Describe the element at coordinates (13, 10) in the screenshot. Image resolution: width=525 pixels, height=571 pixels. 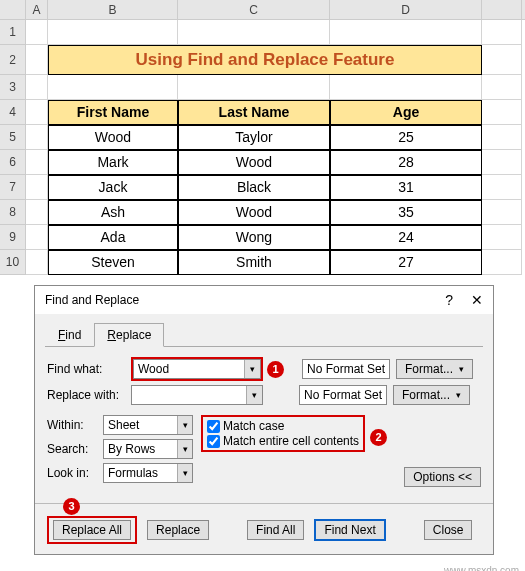
I see `select-all-corner` at that location.